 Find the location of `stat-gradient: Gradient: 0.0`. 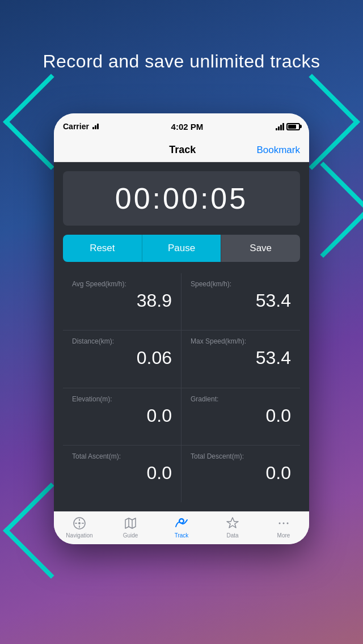

stat-gradient: Gradient: 0.0 is located at coordinates (240, 417).